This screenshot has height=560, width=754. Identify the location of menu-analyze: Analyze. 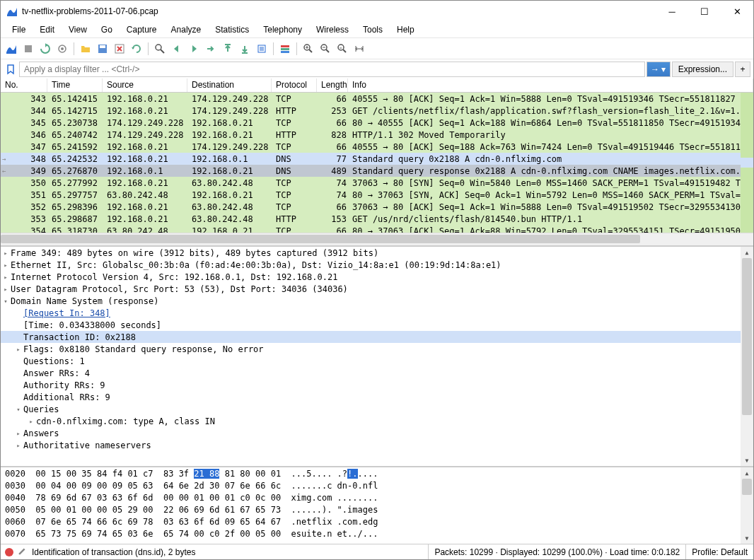
(187, 30).